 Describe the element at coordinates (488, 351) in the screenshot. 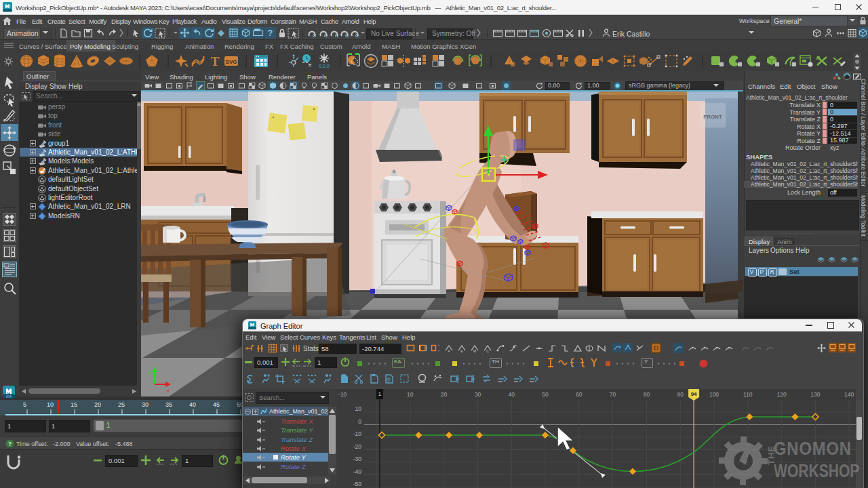

I see `svg-text: C` at that location.